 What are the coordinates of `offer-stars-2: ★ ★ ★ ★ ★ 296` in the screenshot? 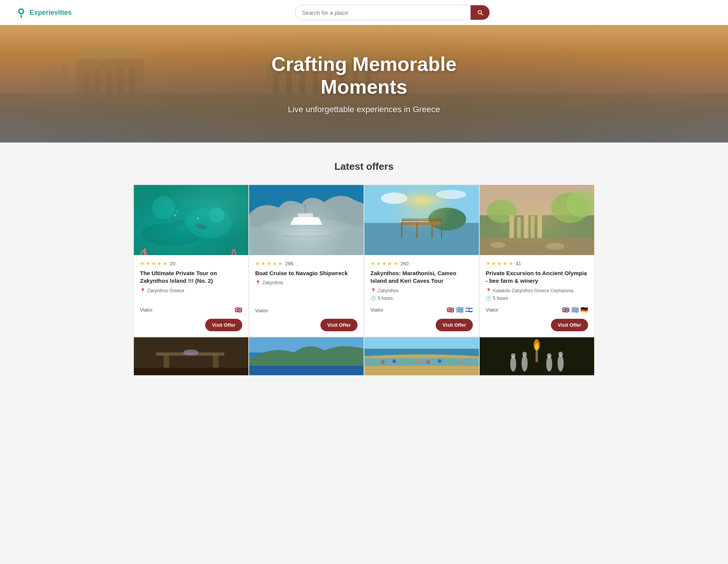 It's located at (306, 263).